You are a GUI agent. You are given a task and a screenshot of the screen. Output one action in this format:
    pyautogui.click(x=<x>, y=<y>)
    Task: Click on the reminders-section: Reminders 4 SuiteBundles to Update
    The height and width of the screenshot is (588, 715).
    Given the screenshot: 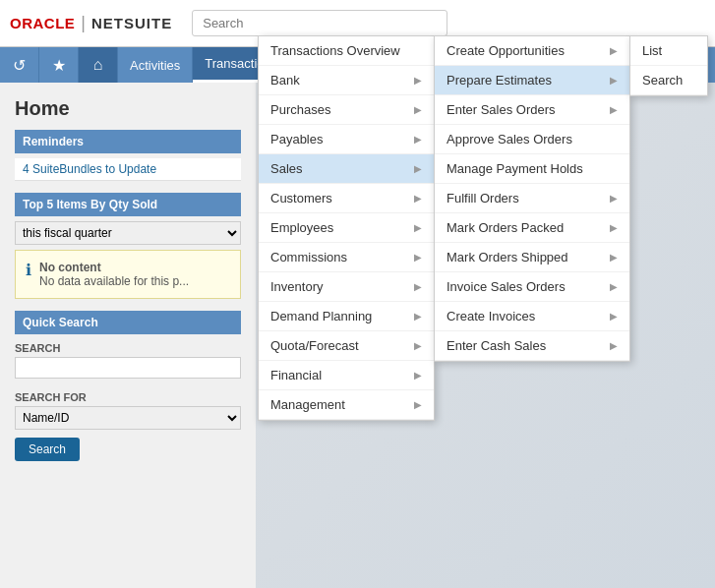 What is the action you would take?
    pyautogui.click(x=128, y=155)
    